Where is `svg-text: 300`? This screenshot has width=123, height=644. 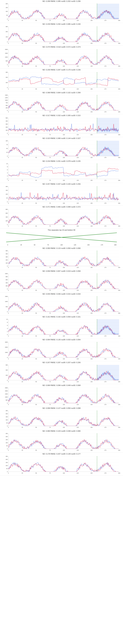 svg-text: 300 is located at coordinates (7, 26).